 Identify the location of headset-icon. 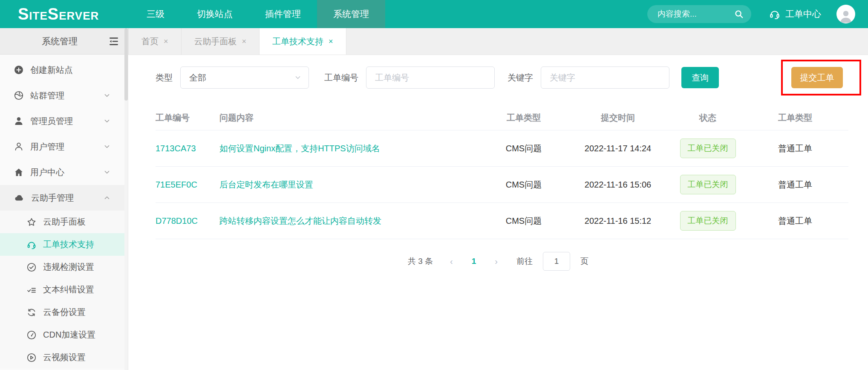
(775, 14).